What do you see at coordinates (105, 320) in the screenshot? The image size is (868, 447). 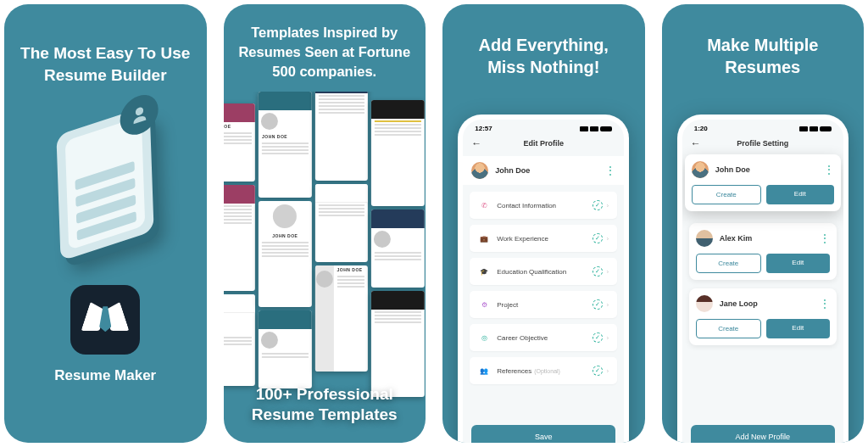 I see `app-icon` at bounding box center [105, 320].